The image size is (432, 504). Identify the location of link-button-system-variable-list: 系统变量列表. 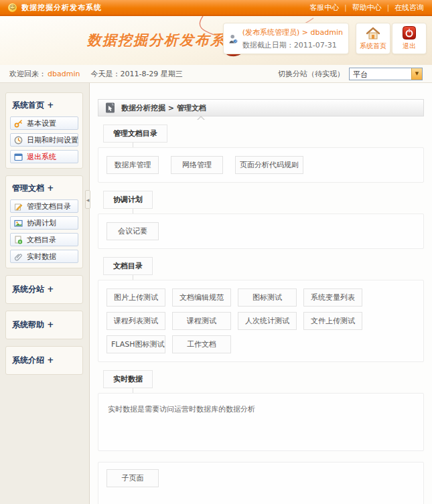
(333, 297).